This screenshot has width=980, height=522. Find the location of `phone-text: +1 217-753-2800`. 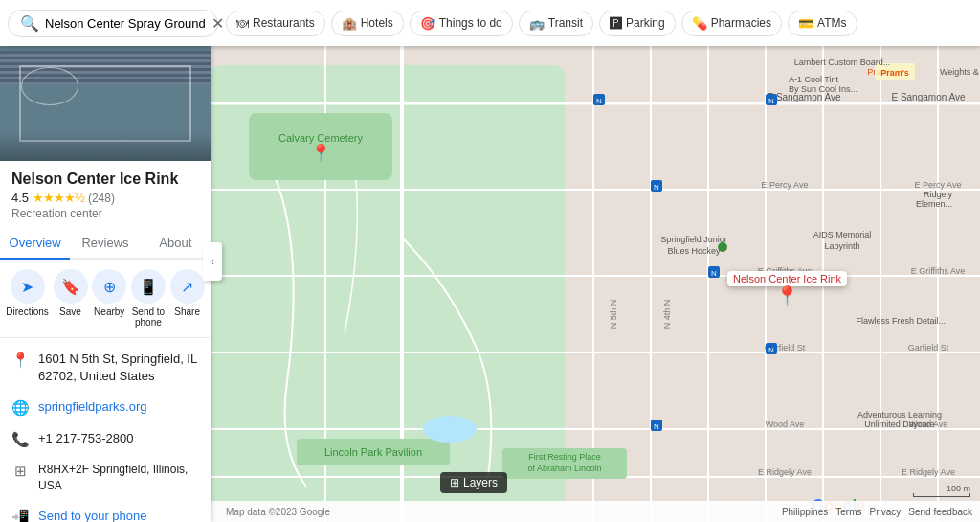

phone-text: +1 217-753-2800 is located at coordinates (119, 439).